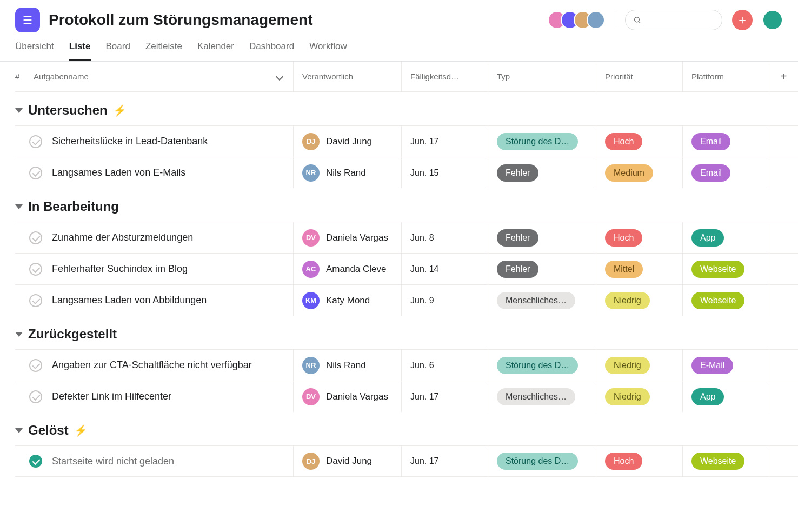 The height and width of the screenshot is (532, 798). What do you see at coordinates (152, 365) in the screenshot?
I see `task-name: Angaben zur CTA-Schaltfläche nicht verfü…` at bounding box center [152, 365].